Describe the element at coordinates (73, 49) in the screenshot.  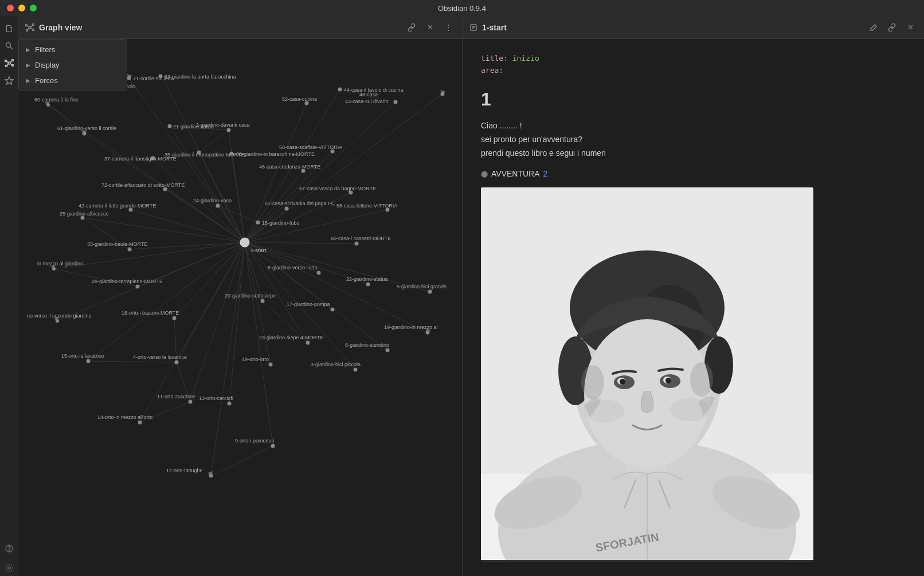
I see `filter-filters: ▶ Filters` at that location.